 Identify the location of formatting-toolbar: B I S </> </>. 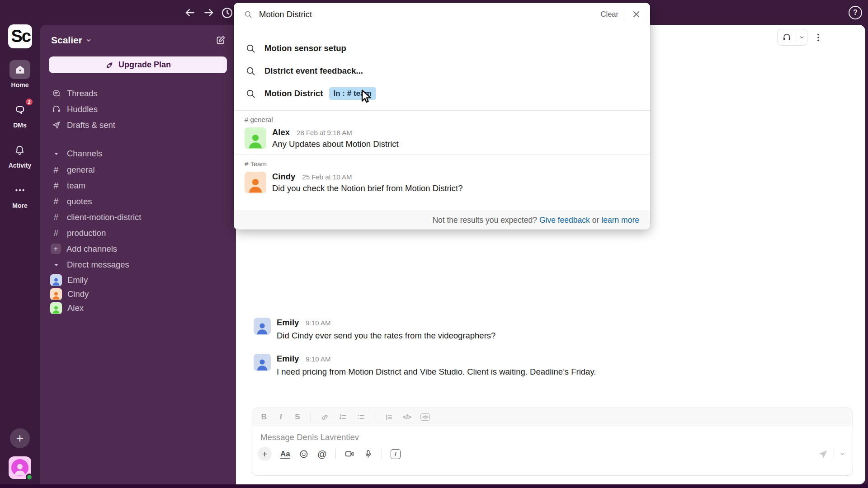
(552, 417).